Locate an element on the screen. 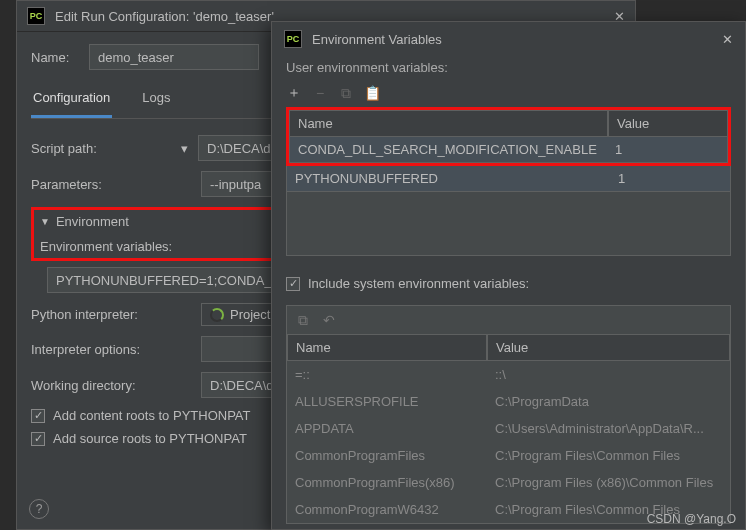  table-row: PYTHONUNBUFFERED 1 is located at coordinates (508, 178).